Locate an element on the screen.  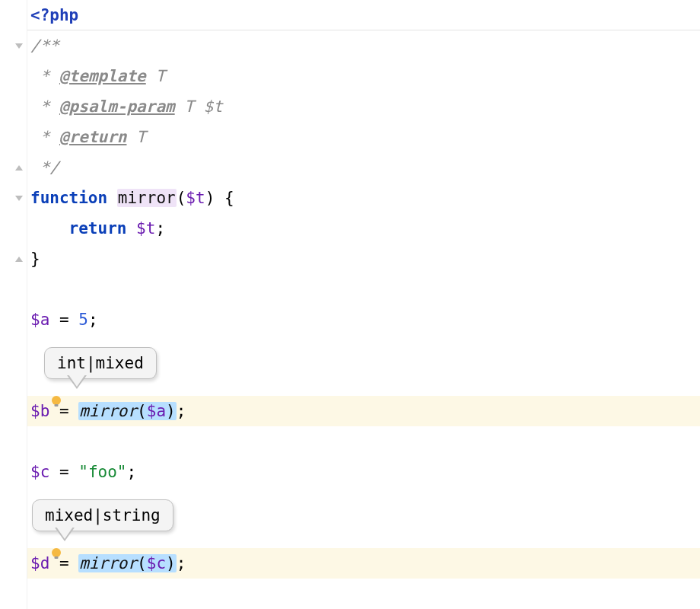
code-line: $a = 5; is located at coordinates (364, 320).